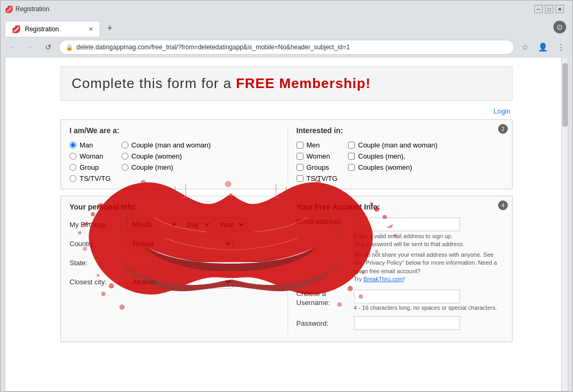 The image size is (573, 392). What do you see at coordinates (323, 299) in the screenshot?
I see `username-label: Choose a Username:` at bounding box center [323, 299].